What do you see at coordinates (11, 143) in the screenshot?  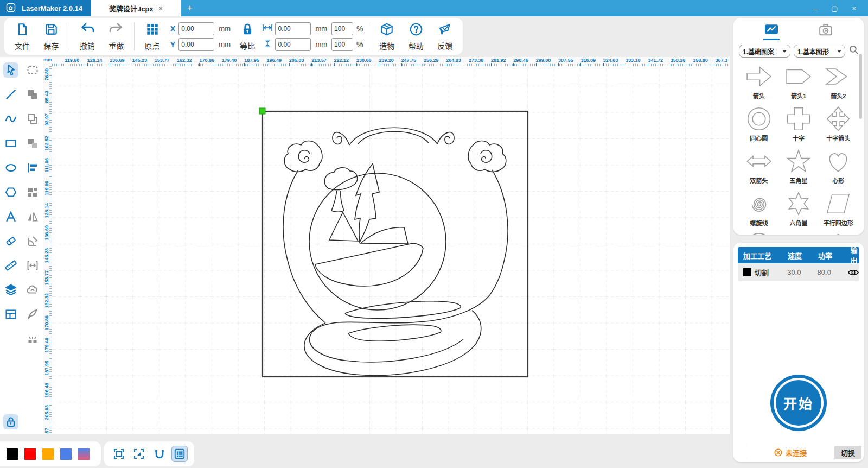 I see `rectangle-tool` at bounding box center [11, 143].